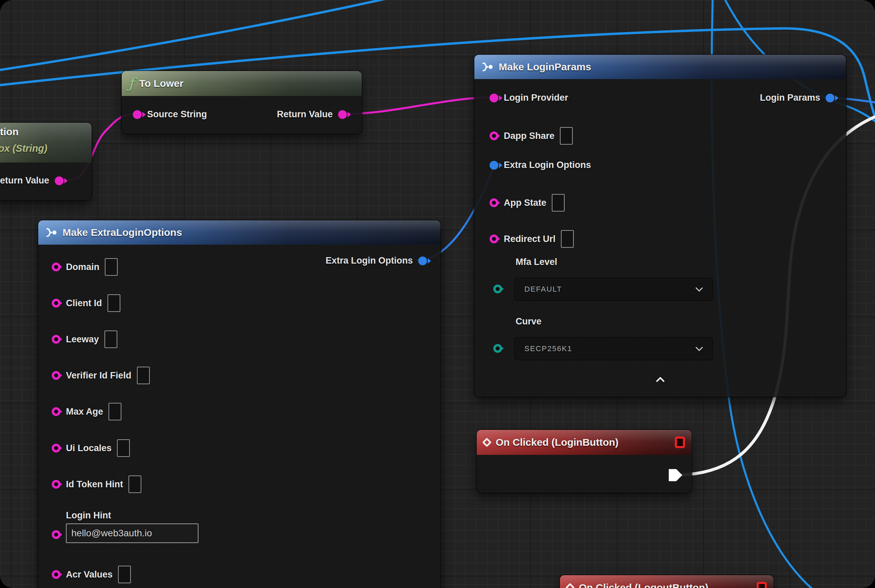 This screenshot has height=588, width=875. What do you see at coordinates (494, 202) in the screenshot?
I see `app-state-pin` at bounding box center [494, 202].